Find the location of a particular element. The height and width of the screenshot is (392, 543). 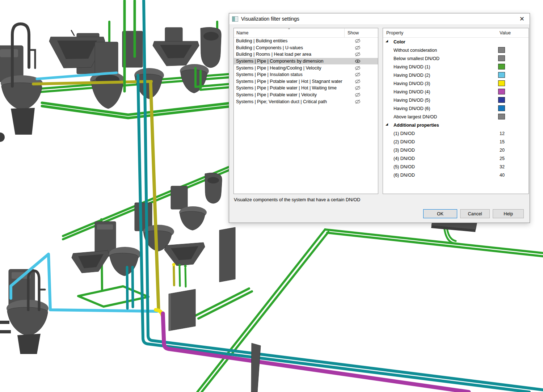

show-column-header: Show is located at coordinates (357, 33).